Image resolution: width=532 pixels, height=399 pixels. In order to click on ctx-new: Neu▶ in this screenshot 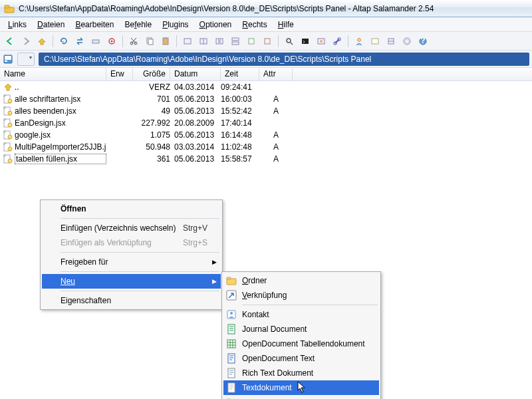, I will do `click(132, 281)`.